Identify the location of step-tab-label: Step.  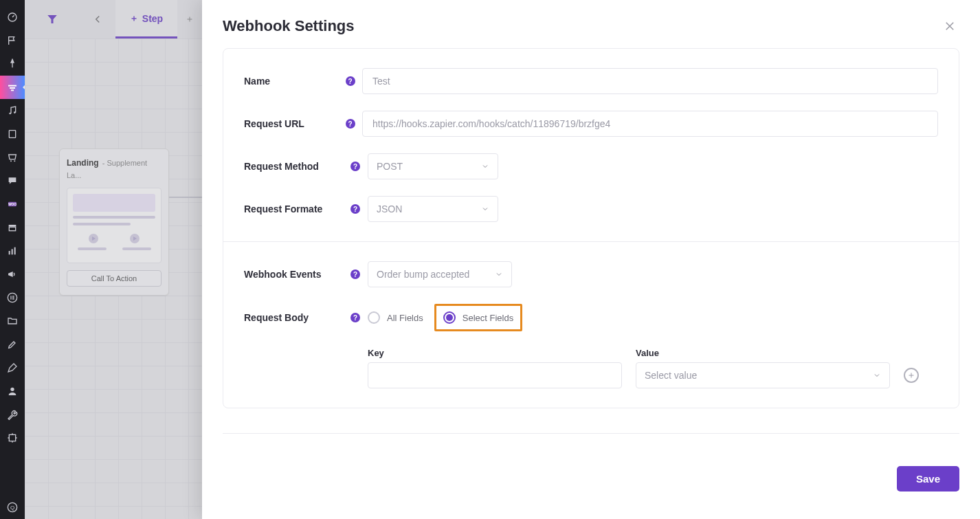
(153, 19).